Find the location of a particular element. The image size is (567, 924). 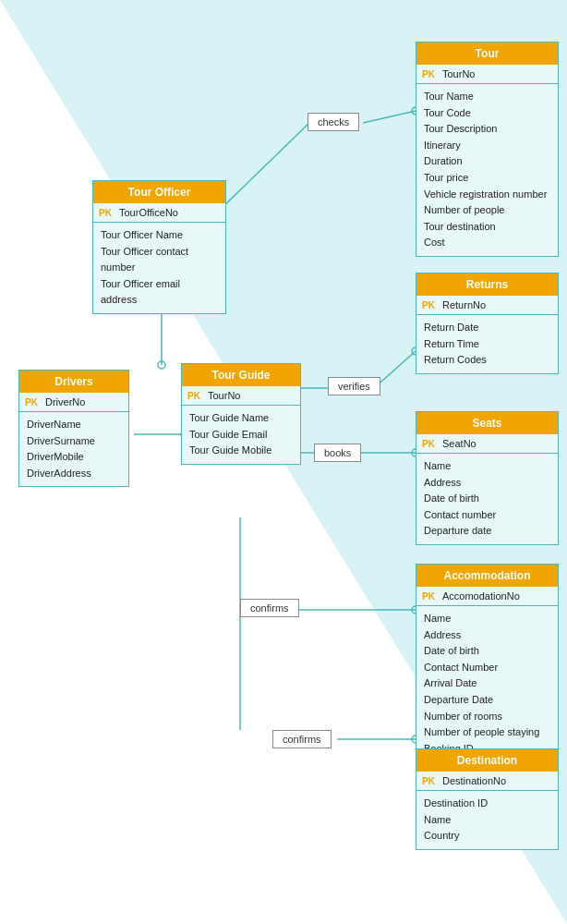

destination-pk-field: DestinationNo is located at coordinates (475, 781).